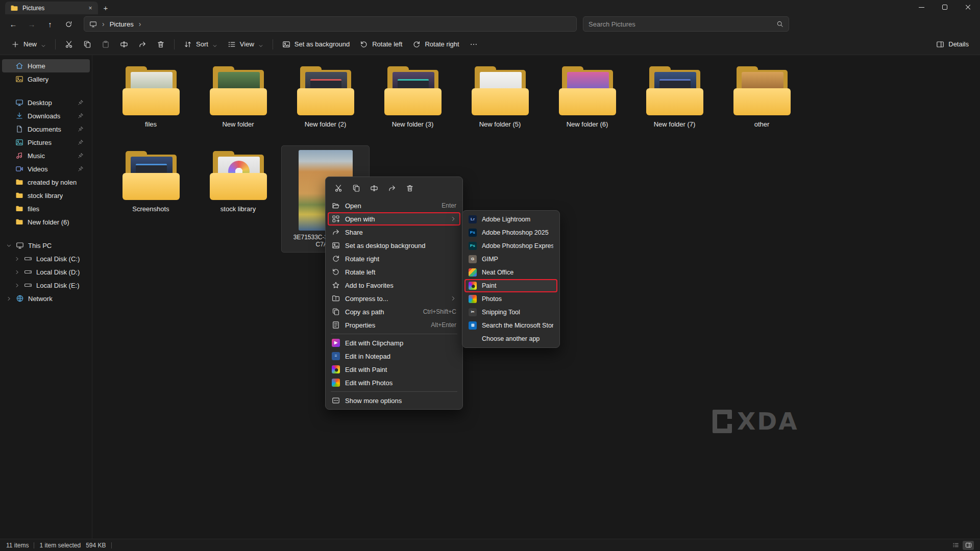  Describe the element at coordinates (69, 44) in the screenshot. I see `cut-button` at that location.